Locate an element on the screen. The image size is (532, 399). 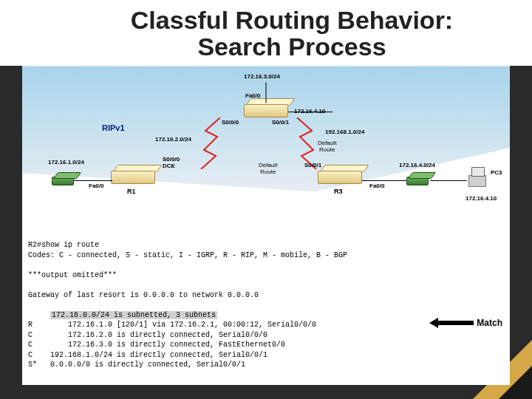
net-label-r2-top: 172.16.3.0/24 is located at coordinates (262, 77).